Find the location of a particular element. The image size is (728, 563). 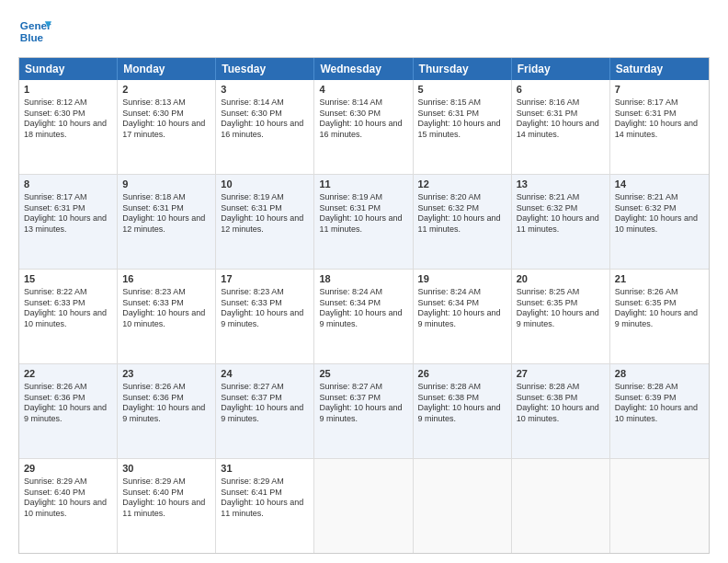

cell-sunrise: Sunrise: 8:13 AM is located at coordinates (166, 103).